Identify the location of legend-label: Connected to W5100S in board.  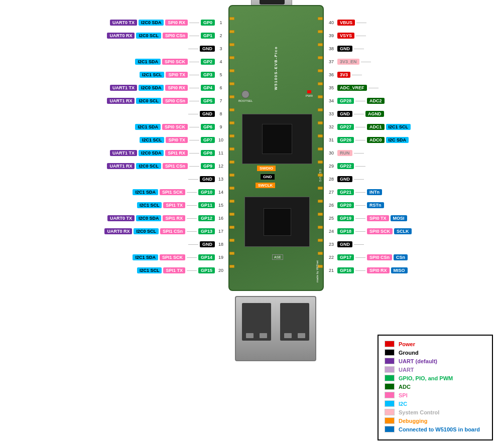
(439, 429).